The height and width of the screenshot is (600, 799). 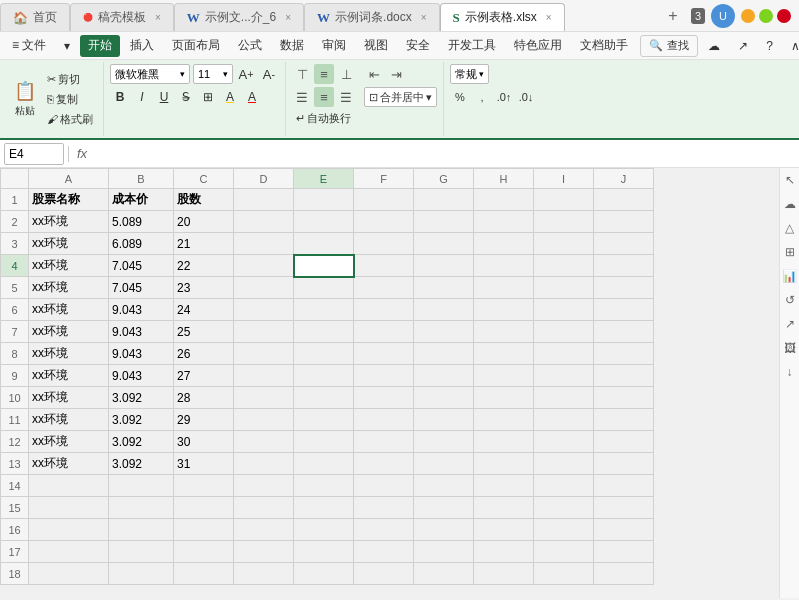 What do you see at coordinates (564, 530) in the screenshot?
I see `cell-I16` at bounding box center [564, 530].